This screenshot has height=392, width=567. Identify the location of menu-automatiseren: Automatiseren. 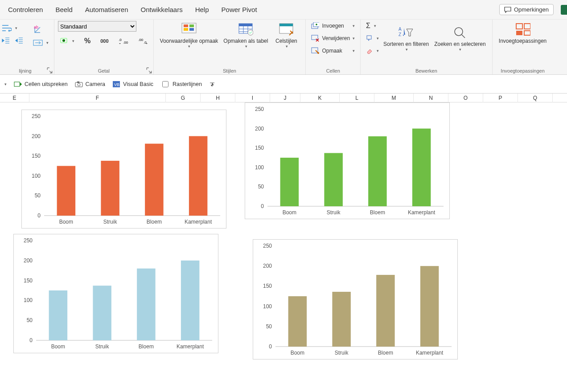
(107, 10).